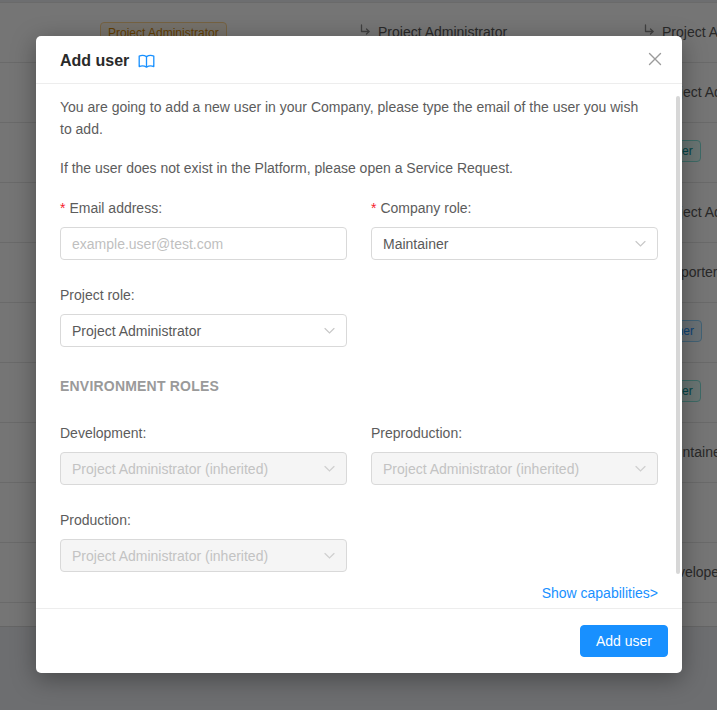  I want to click on project-role-value: Project Administrator, so click(143, 331).